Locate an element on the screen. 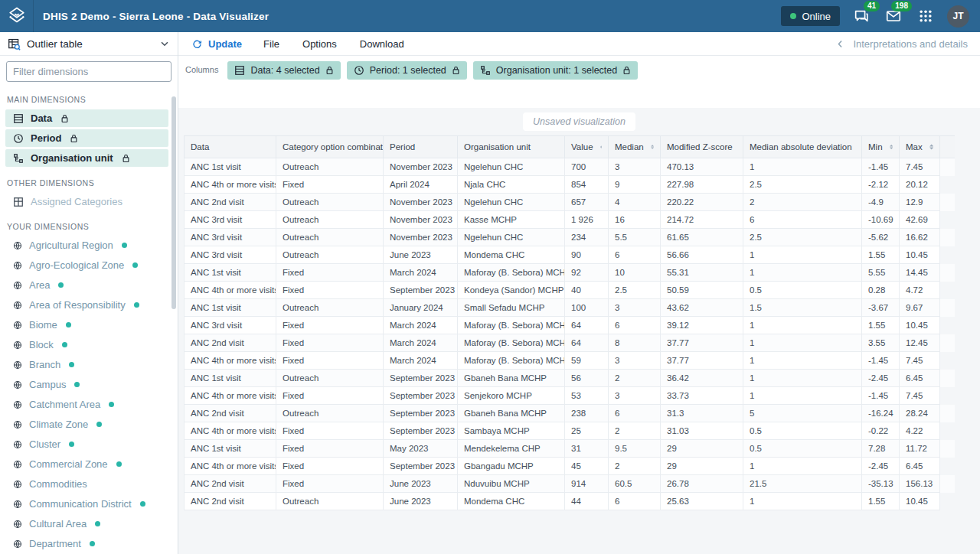  table-cell: 1 926 is located at coordinates (586, 220).